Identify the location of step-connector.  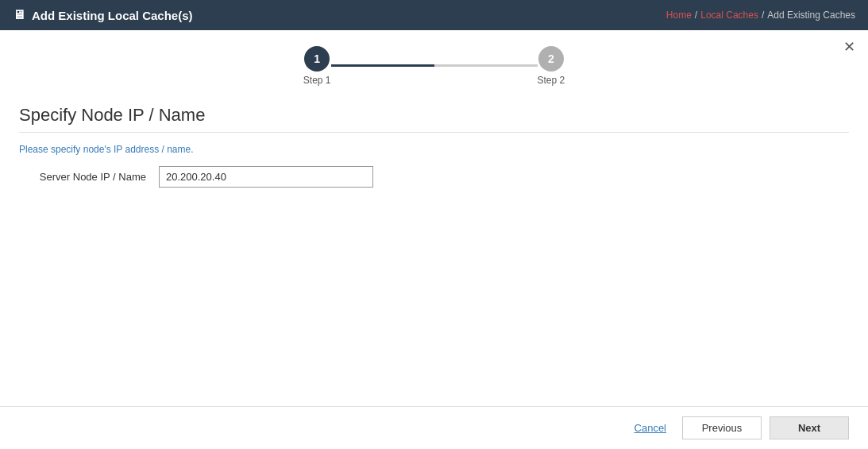
(434, 59).